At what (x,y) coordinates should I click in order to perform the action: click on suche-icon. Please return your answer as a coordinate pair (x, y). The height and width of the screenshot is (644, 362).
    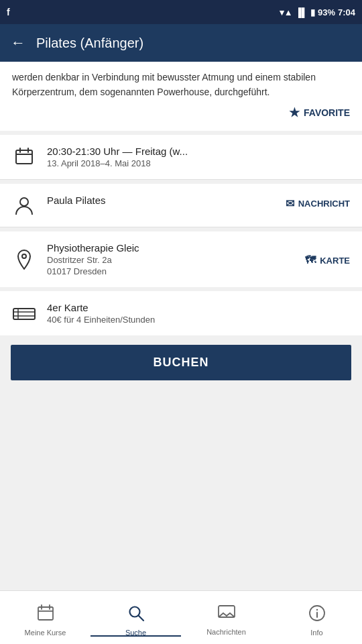
    Looking at the image, I should click on (136, 615).